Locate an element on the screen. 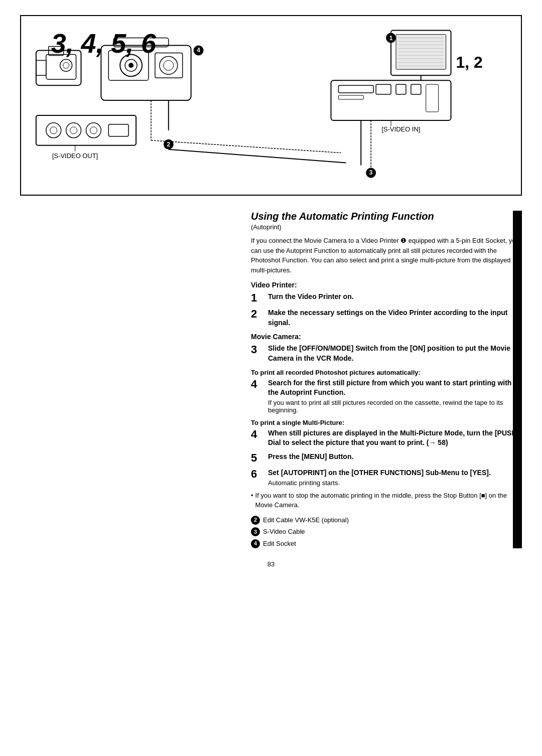  step-1: 1 Turn the Video Printer on. is located at coordinates (386, 298).